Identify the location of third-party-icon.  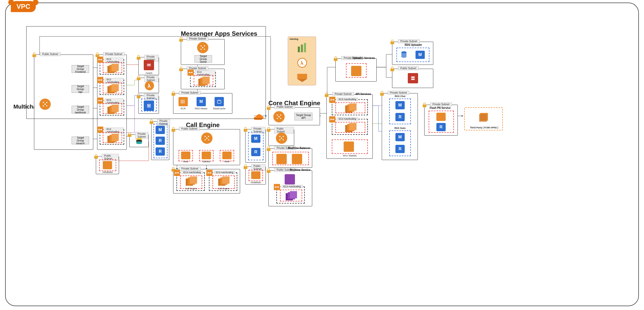
(484, 117).